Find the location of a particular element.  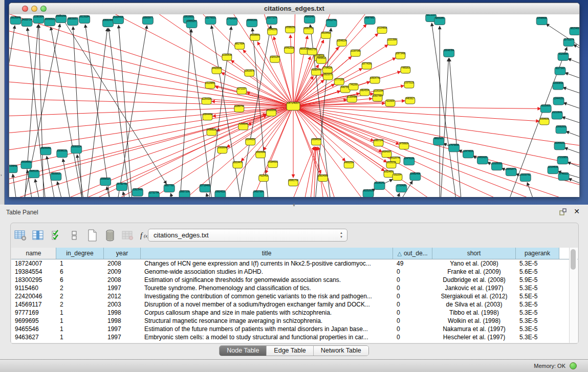

tab-network-table: Network Table is located at coordinates (341, 351).